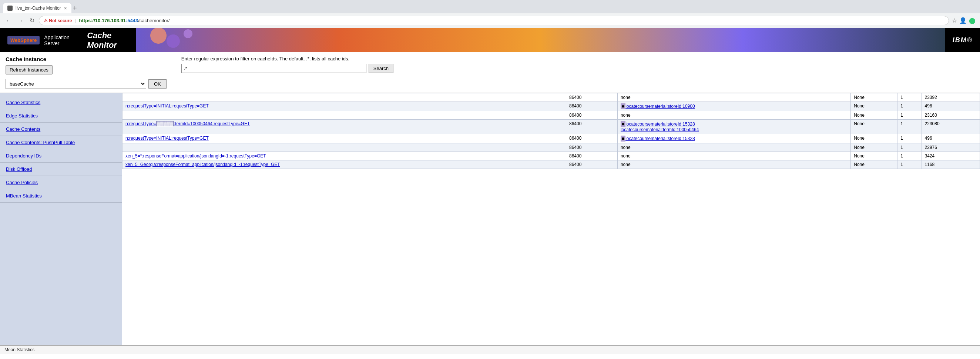 The image size is (980, 359). I want to click on cell-size: 23392, so click(950, 97).